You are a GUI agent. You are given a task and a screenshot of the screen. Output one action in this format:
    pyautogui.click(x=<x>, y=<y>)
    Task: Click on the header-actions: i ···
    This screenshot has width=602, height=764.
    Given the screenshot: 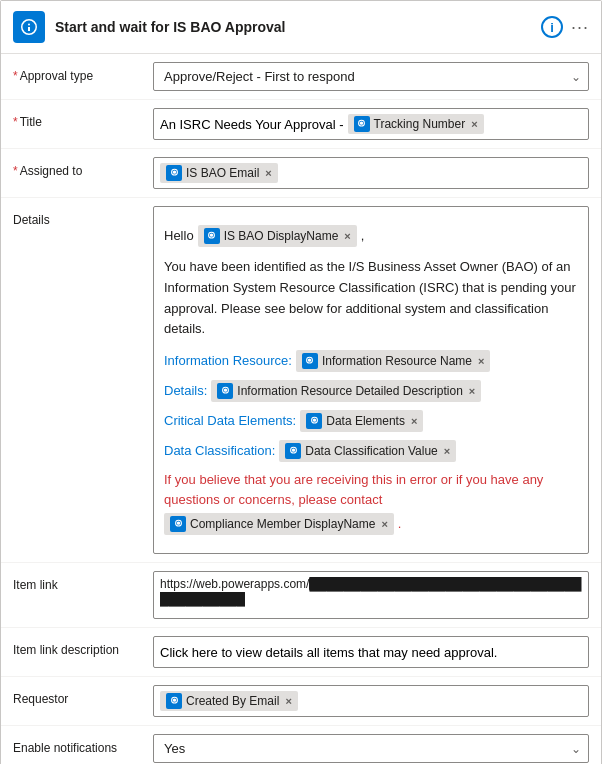 What is the action you would take?
    pyautogui.click(x=565, y=27)
    